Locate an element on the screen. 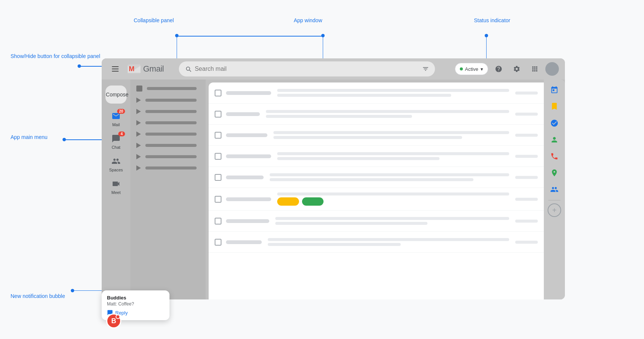  spaces-icon-wrap is located at coordinates (116, 161).